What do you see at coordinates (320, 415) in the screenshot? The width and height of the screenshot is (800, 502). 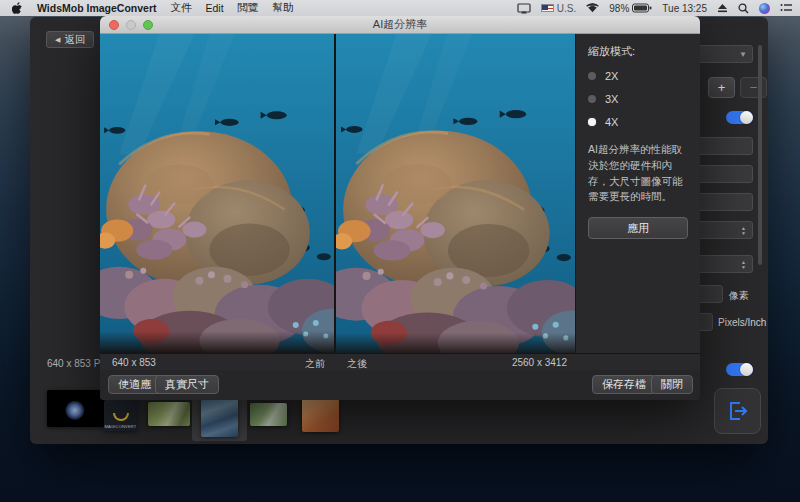 I see `thumbnail-portrait` at bounding box center [320, 415].